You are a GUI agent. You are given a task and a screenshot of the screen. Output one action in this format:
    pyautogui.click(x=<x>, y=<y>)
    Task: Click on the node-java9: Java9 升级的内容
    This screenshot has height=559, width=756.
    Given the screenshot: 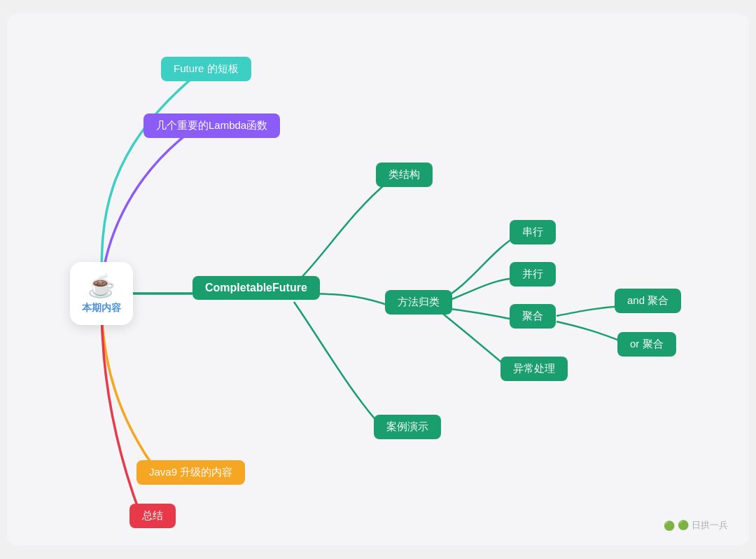 What is the action you would take?
    pyautogui.click(x=190, y=472)
    